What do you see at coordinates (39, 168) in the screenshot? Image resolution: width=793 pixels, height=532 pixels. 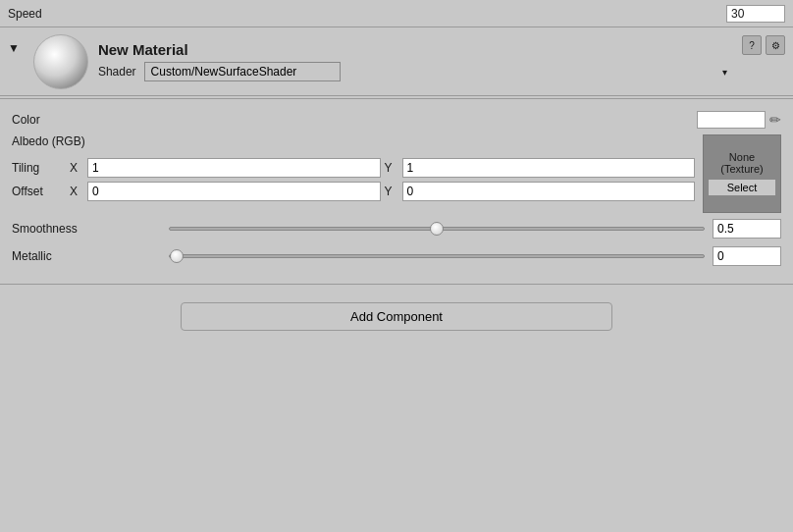 I see `tiling-label: Tiling` at bounding box center [39, 168].